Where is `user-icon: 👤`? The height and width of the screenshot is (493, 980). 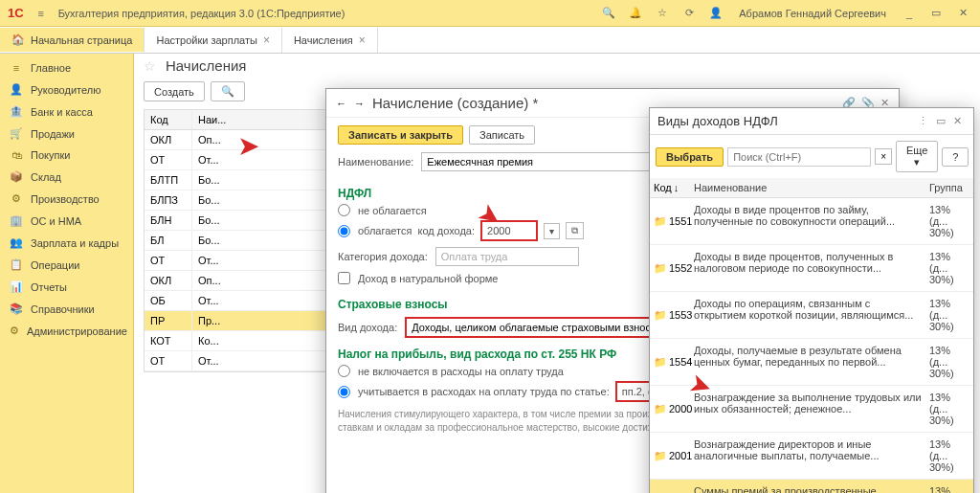 user-icon: 👤 is located at coordinates (716, 13).